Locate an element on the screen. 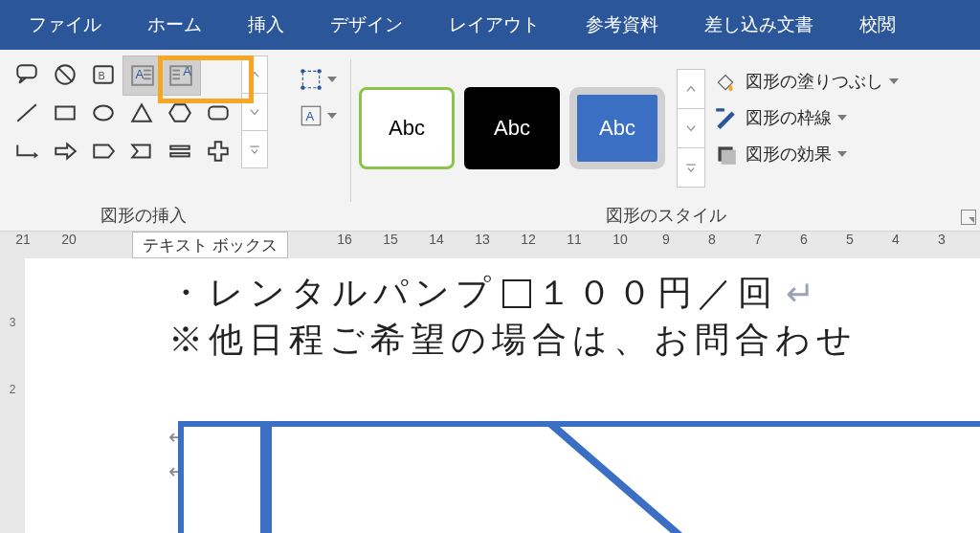  ruler-tick: 9 is located at coordinates (666, 245).